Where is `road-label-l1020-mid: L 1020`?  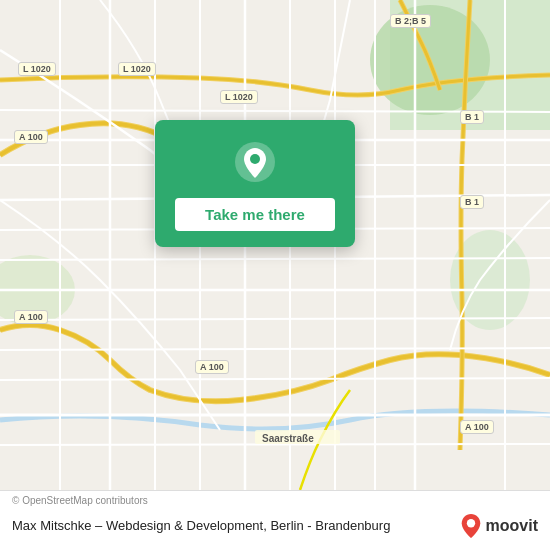
road-label-l1020-mid: L 1020 is located at coordinates (137, 69).